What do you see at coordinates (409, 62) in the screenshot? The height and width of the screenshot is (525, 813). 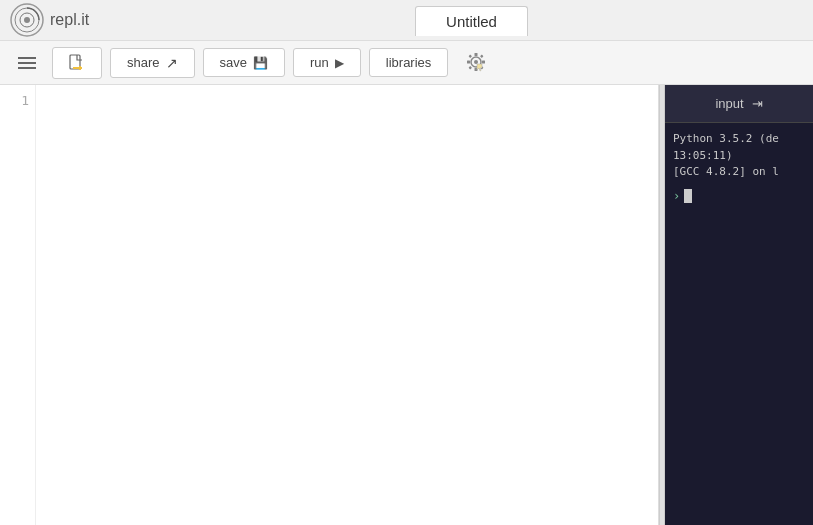 I see `libraries-button: libraries` at bounding box center [409, 62].